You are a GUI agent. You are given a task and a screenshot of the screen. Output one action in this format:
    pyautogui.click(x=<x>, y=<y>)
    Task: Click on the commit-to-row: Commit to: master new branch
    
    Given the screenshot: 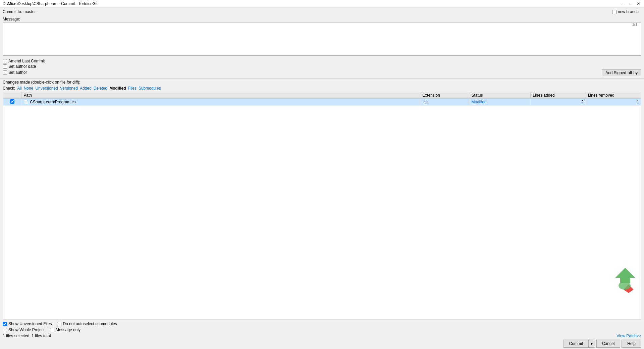 What is the action you would take?
    pyautogui.click(x=322, y=12)
    